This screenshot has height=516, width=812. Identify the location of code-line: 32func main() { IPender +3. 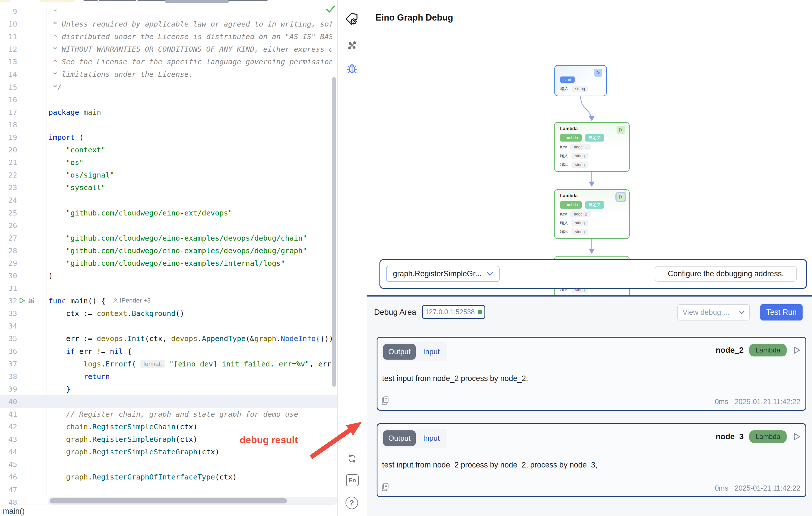
(169, 301).